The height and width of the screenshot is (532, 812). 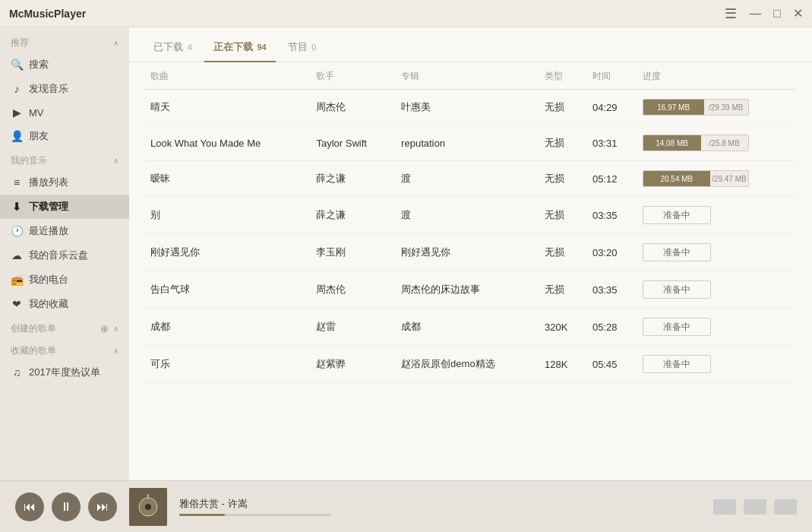 What do you see at coordinates (466, 252) in the screenshot?
I see `cell-album: 刚好遇见你` at bounding box center [466, 252].